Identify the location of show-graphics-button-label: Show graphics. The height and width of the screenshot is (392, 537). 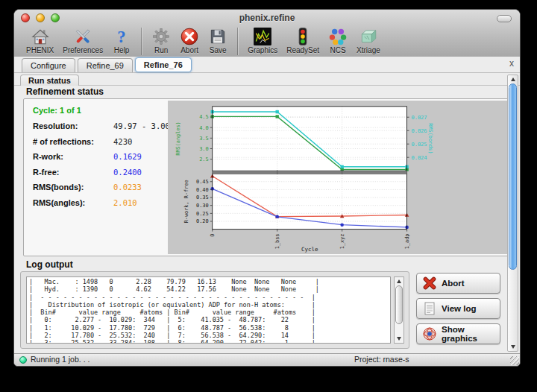
(468, 334).